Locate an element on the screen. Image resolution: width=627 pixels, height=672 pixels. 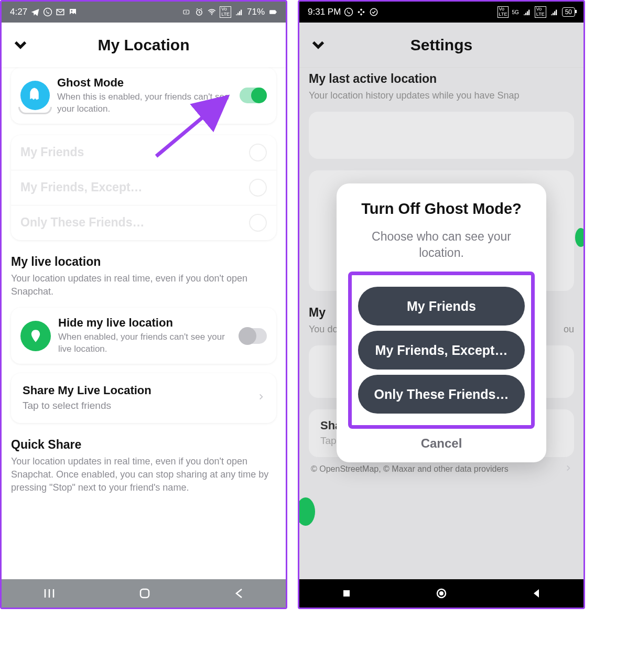
visibility-options-card: My Friends My Friends, Except… Only Thes… is located at coordinates (144, 188).